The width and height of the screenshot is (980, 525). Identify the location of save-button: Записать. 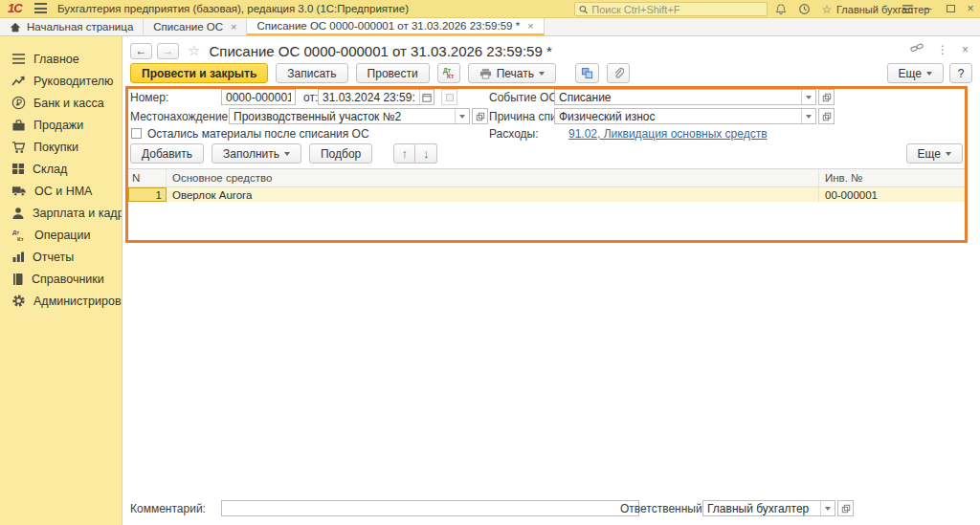
(312, 73).